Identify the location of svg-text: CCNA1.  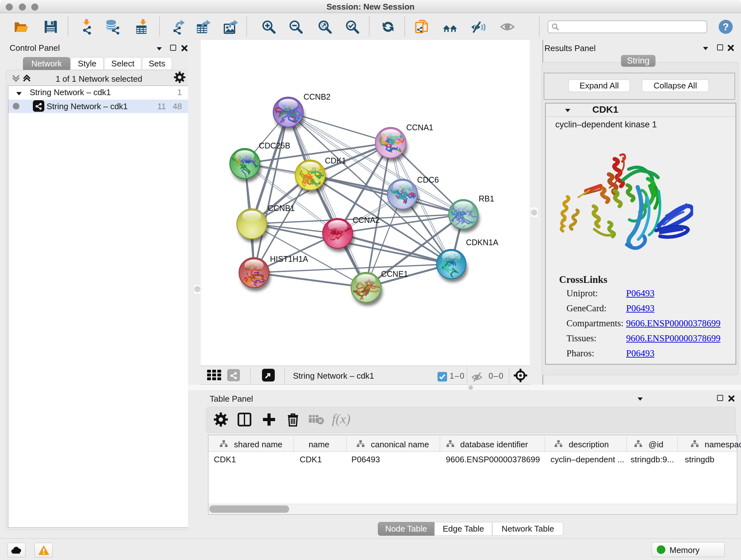
(420, 127).